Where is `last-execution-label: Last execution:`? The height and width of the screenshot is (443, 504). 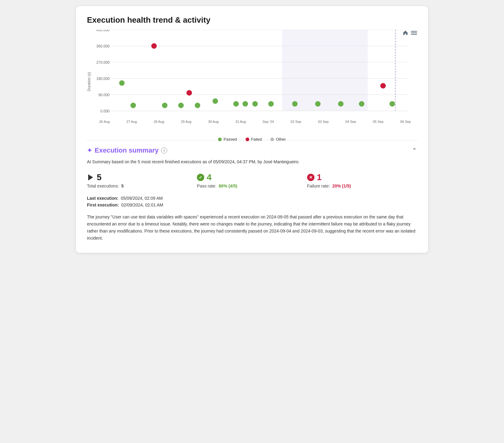 last-execution-label: Last execution: is located at coordinates (103, 198).